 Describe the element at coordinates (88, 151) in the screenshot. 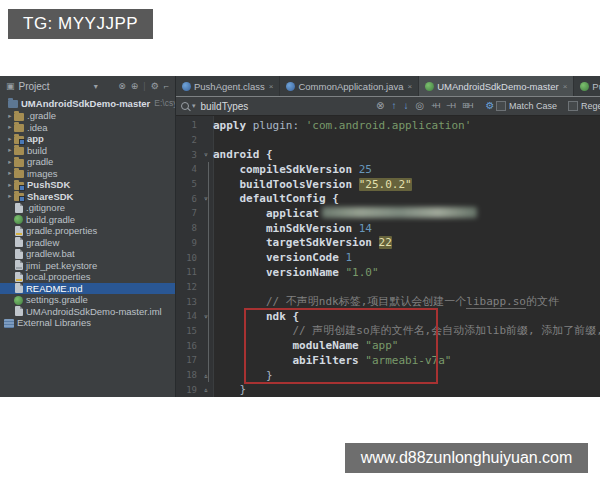

I see `tree-item: ▸build` at that location.